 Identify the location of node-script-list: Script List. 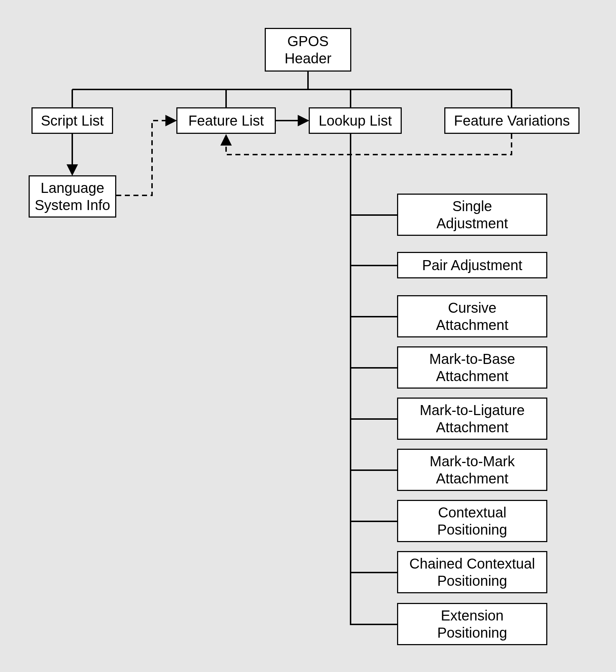
(72, 121).